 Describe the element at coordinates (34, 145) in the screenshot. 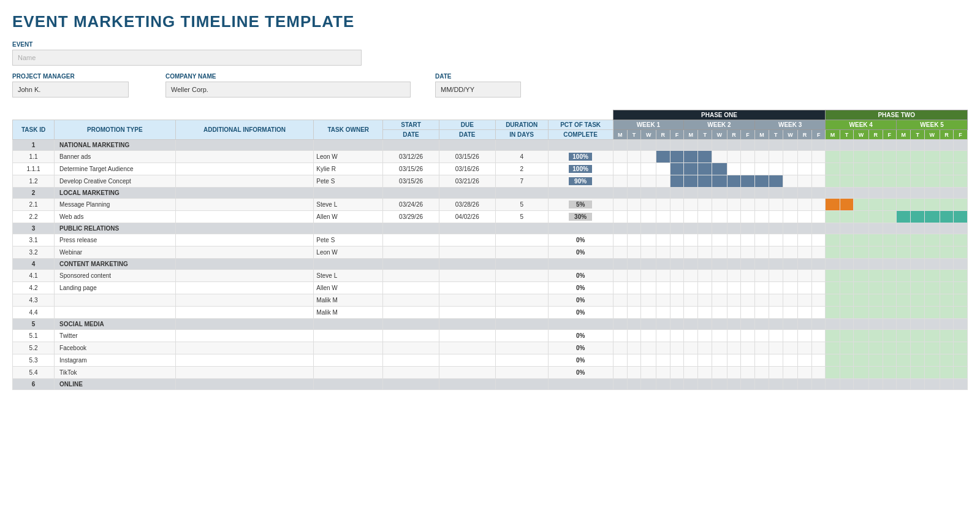

I see `task-id: 1` at that location.